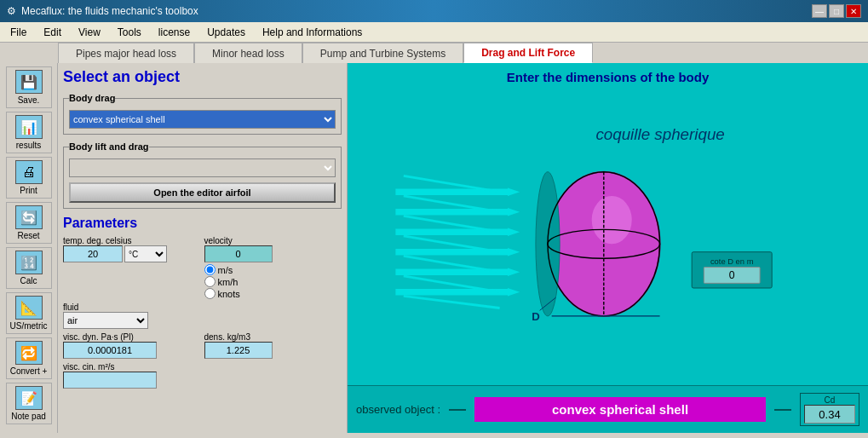  What do you see at coordinates (273, 346) in the screenshot?
I see `dens-group: dens. kg/m3` at bounding box center [273, 346].